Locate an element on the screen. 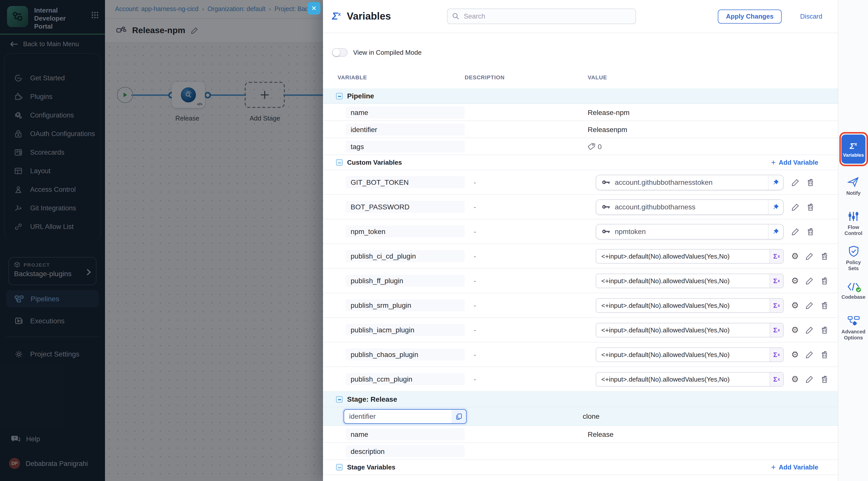  table-row: identifier Releasenpm is located at coordinates (581, 129).